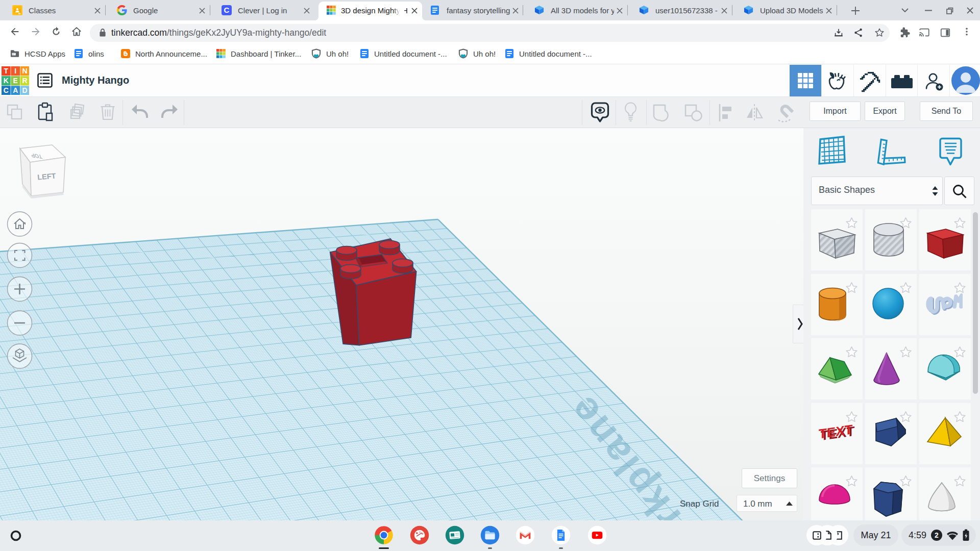  What do you see at coordinates (15, 90) in the screenshot?
I see `svg-text: A` at bounding box center [15, 90].